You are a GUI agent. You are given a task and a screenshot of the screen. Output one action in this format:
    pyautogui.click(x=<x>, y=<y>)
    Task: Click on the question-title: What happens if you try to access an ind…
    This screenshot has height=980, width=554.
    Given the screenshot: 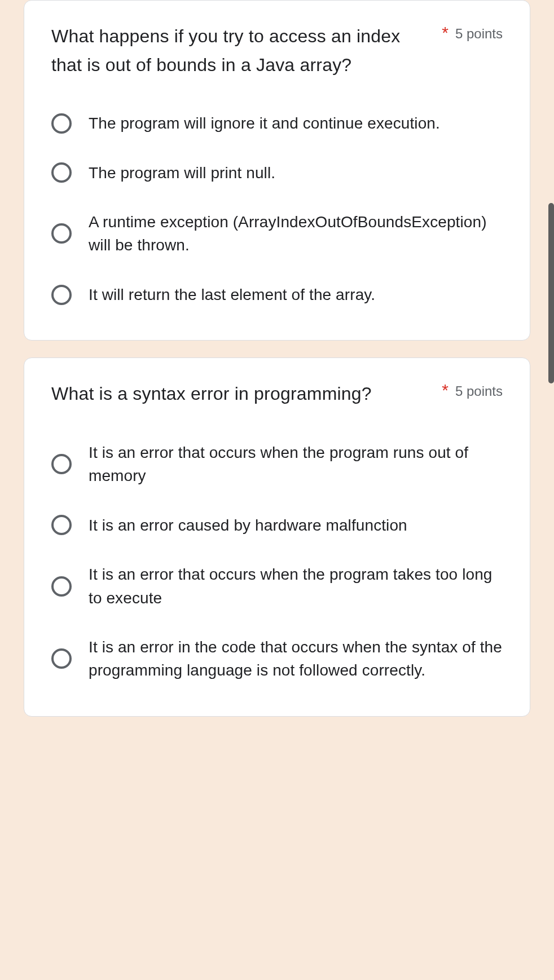 What is the action you would take?
    pyautogui.click(x=242, y=51)
    